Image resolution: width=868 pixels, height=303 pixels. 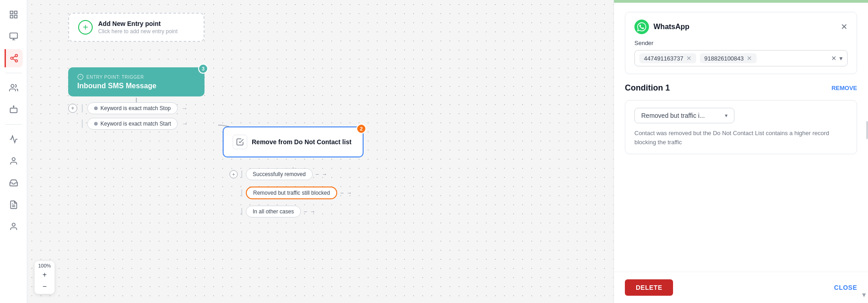 I want to click on sender-tag-1-value: 447491163737, so click(x=663, y=58).